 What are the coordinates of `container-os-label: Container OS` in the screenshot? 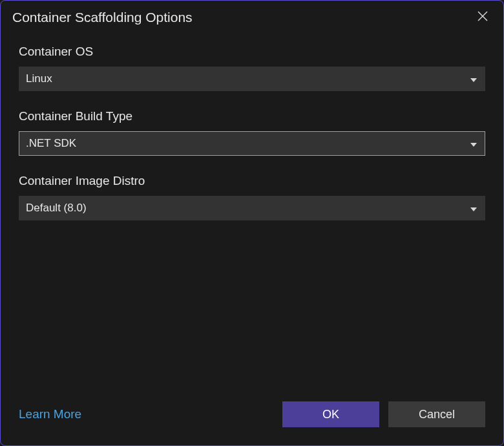 It's located at (252, 52).